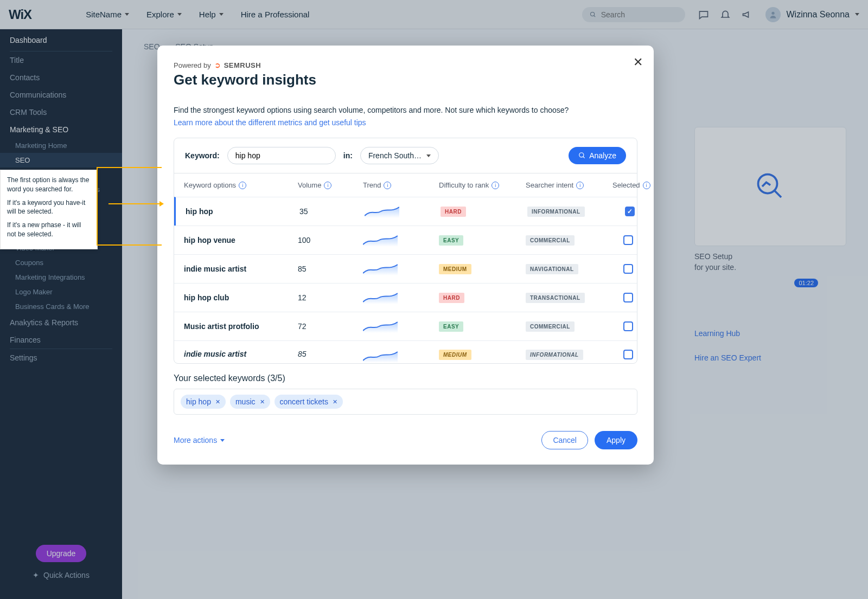  I want to click on close-icon: ✕, so click(638, 62).